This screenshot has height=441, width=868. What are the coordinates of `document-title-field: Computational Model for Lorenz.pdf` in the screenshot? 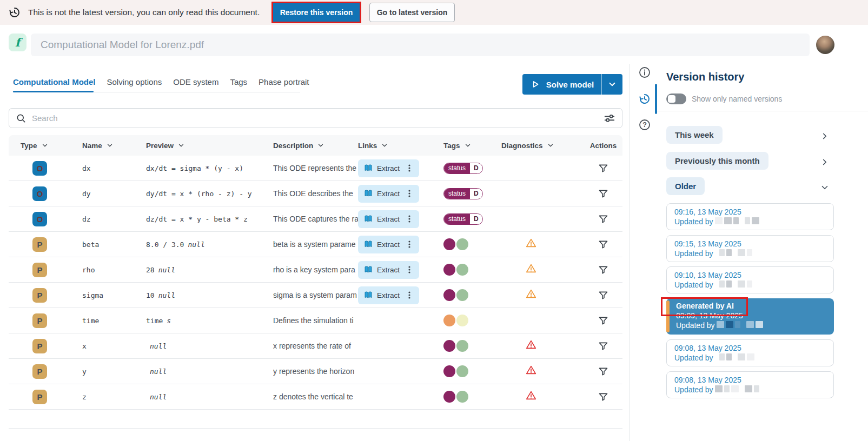 It's located at (420, 45).